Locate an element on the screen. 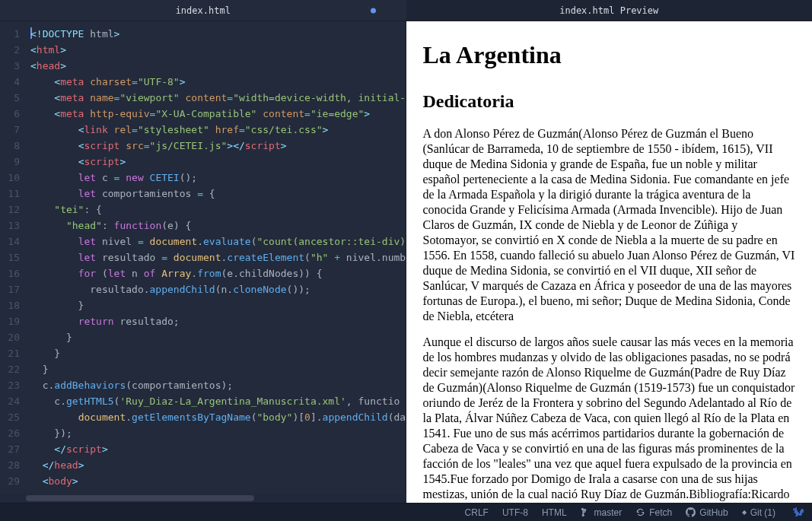 The width and height of the screenshot is (812, 521). code-line: for (let n of Array.from(e.childNodes)) … is located at coordinates (218, 274).